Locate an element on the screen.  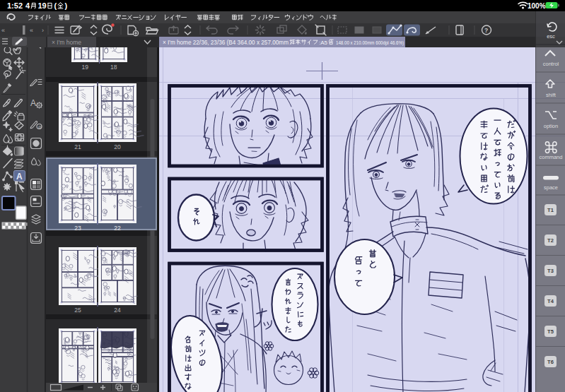
svg-text: 22 is located at coordinates (117, 228).